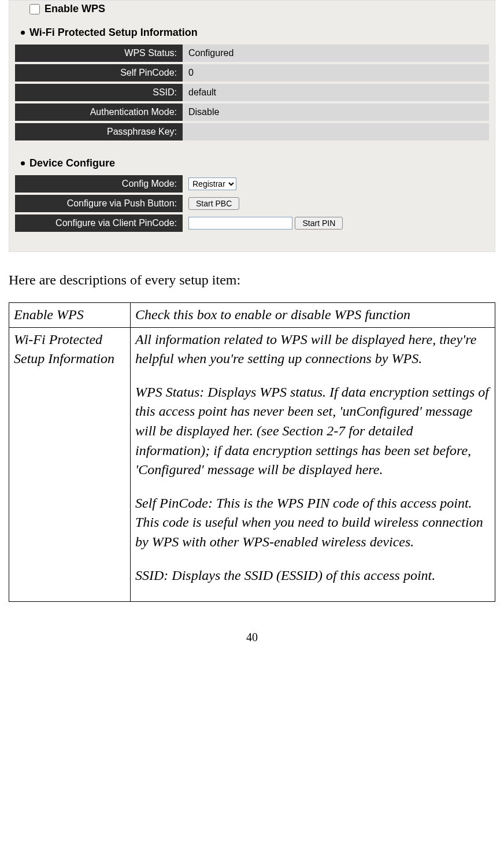 The image size is (504, 847). I want to click on ssid-value: default, so click(336, 93).